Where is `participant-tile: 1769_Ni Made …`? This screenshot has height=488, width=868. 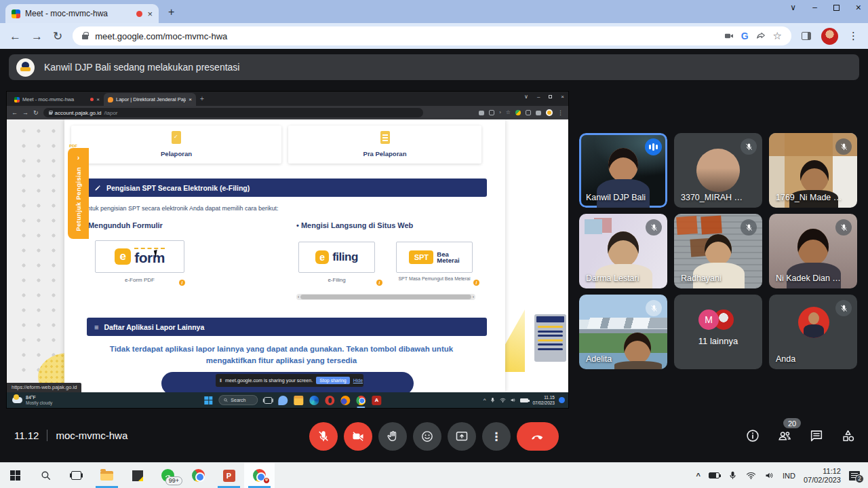
participant-tile: 1769_Ni Made … is located at coordinates (813, 170).